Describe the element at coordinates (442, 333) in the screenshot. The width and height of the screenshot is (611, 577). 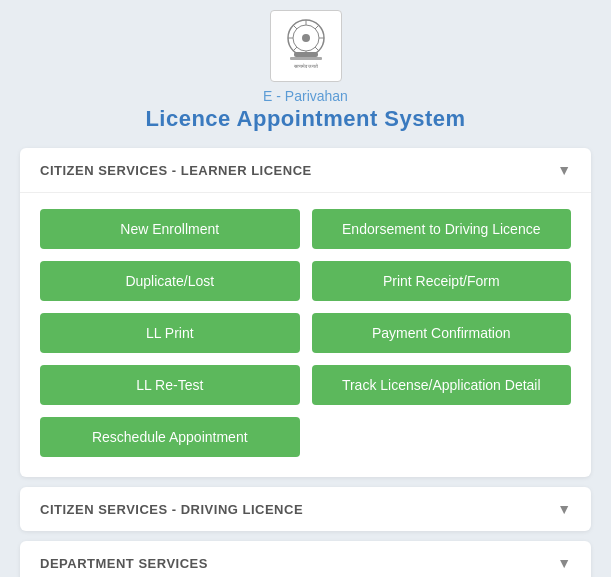
I see `payment-confirmation-button: Payment Confirmation` at that location.